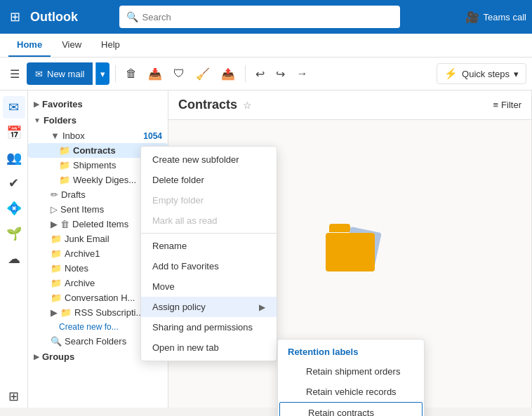 This screenshot has height=416, width=532. Describe the element at coordinates (209, 286) in the screenshot. I see `menu-move: Move` at that location.